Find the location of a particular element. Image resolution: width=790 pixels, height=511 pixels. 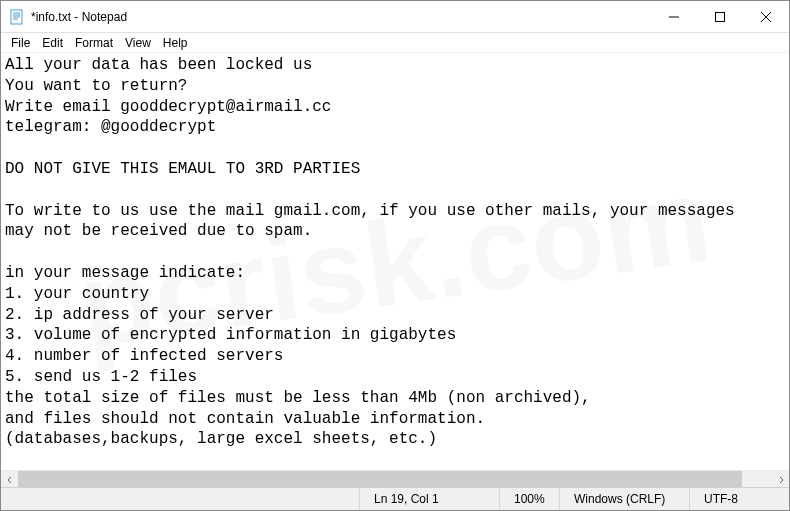

menu-edit: Edit is located at coordinates (52, 43).